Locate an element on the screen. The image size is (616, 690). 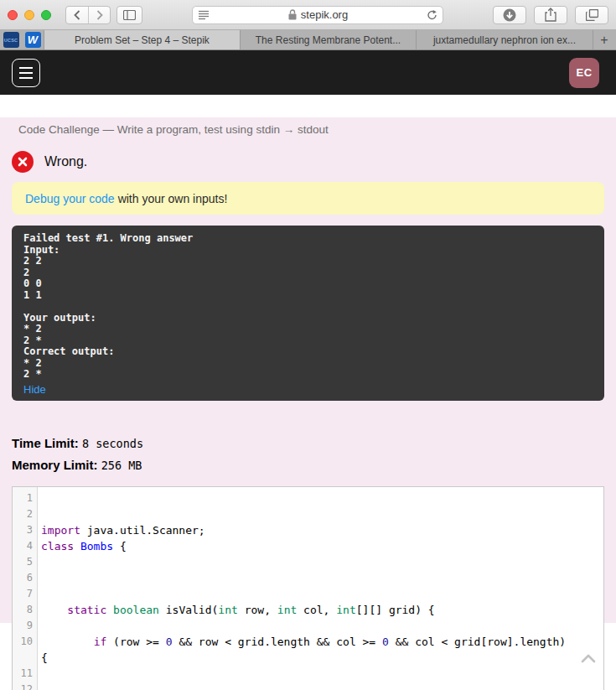
sidebar-toggle-button is located at coordinates (129, 15).